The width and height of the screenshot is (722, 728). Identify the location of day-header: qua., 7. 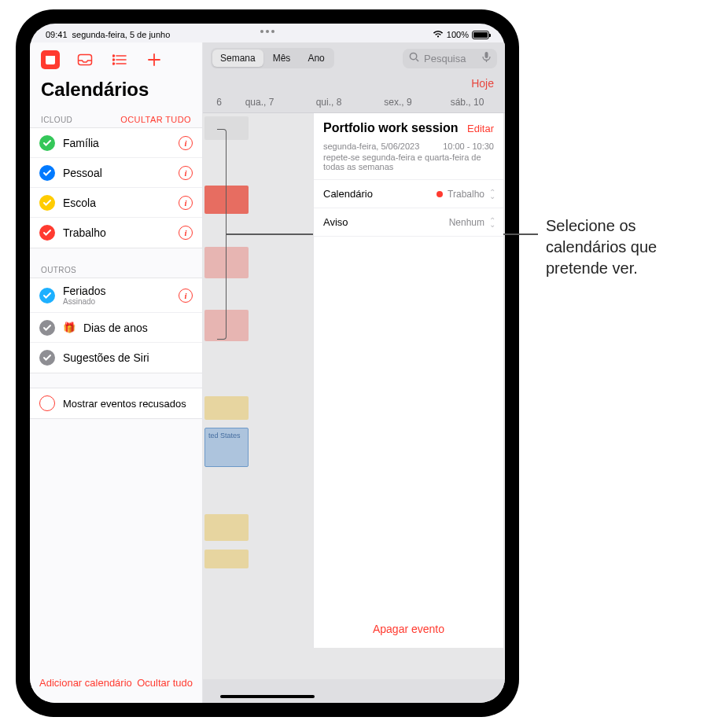
(260, 102).